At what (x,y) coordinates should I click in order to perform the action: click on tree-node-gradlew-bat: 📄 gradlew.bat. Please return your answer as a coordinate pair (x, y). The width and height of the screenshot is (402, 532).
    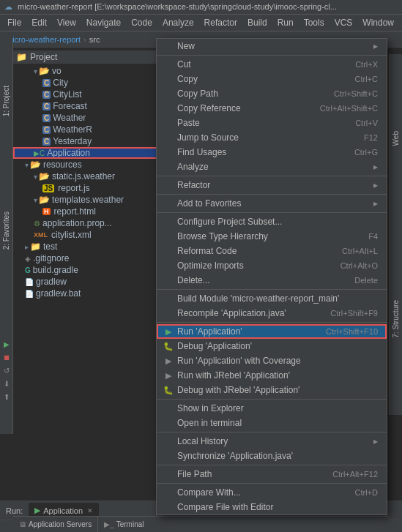
    Looking at the image, I should click on (94, 293).